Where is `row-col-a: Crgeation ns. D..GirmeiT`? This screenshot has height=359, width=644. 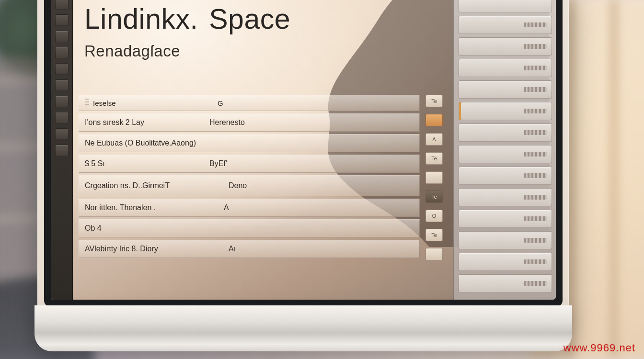 row-col-a: Crgeation ns. D..GirmeiT is located at coordinates (157, 186).